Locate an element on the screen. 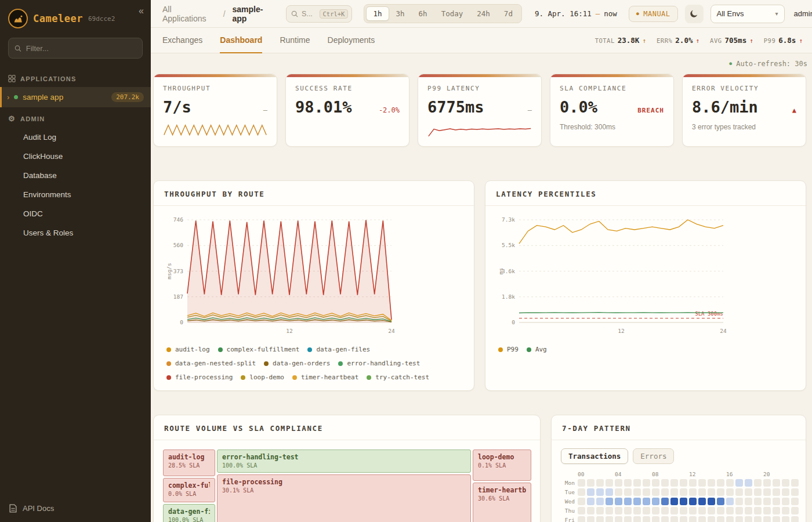  time-range-3h: 3h is located at coordinates (400, 14).